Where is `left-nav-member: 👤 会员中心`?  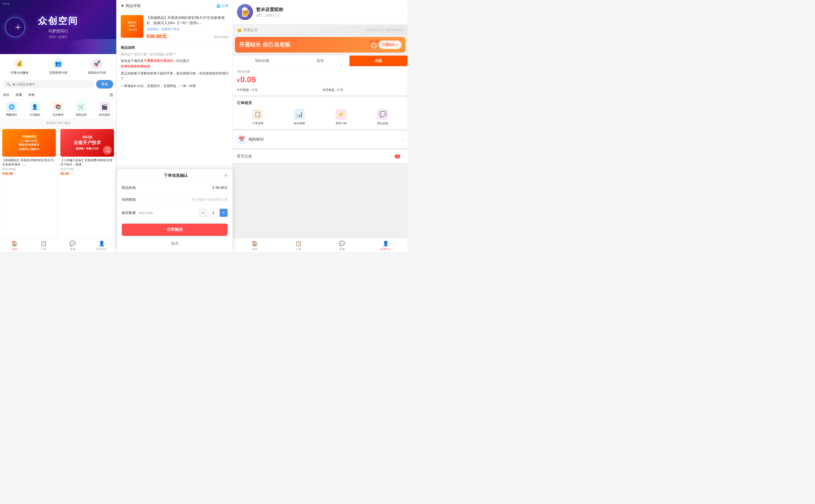 left-nav-member: 👤 会员中心 is located at coordinates (102, 246).